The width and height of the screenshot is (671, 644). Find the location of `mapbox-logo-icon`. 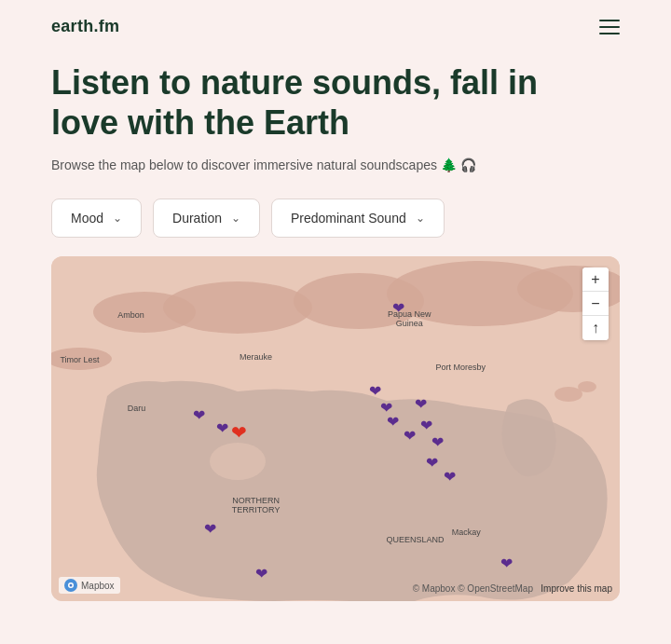

mapbox-logo-icon is located at coordinates (71, 585).